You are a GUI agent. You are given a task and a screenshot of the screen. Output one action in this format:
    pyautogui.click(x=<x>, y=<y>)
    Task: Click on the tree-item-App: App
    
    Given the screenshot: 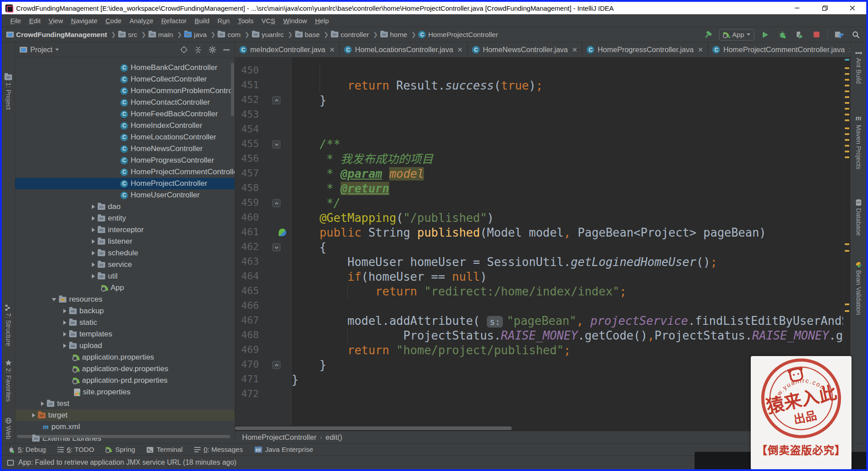 What is the action you would take?
    pyautogui.click(x=125, y=288)
    